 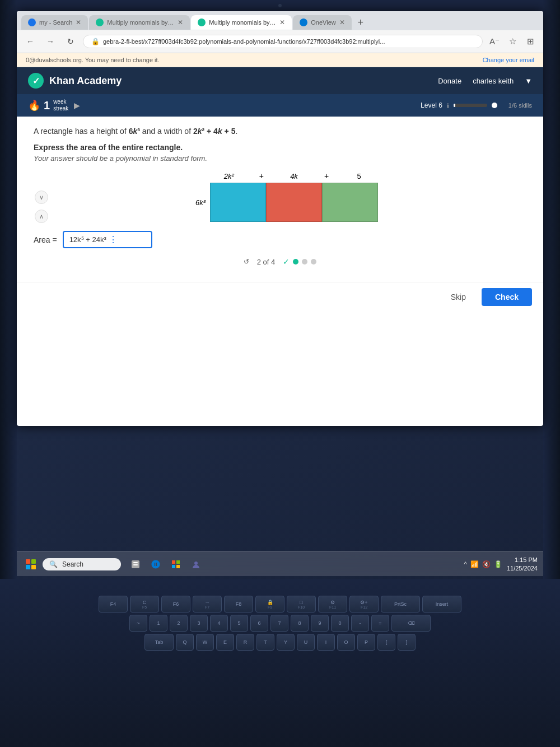 What do you see at coordinates (342, 22) in the screenshot?
I see `tab-close-oneview: ✕` at bounding box center [342, 22].